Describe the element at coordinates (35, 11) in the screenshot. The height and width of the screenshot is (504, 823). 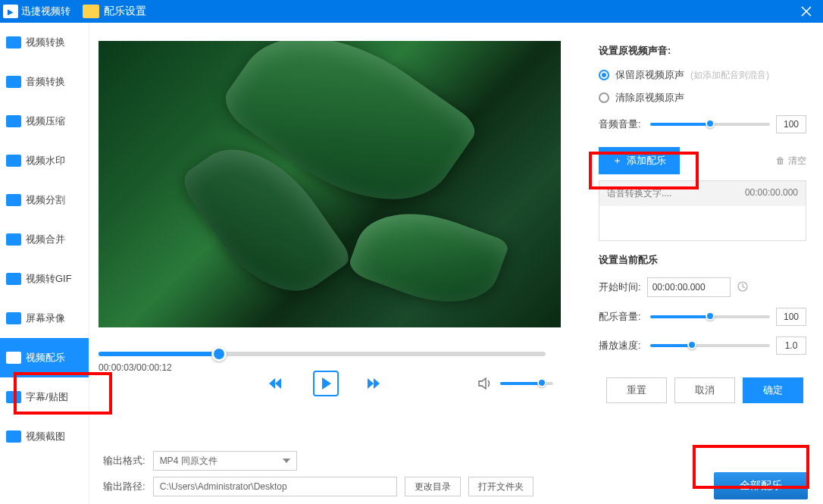
I see `app-title-group: ▶ 迅捷视频转` at that location.